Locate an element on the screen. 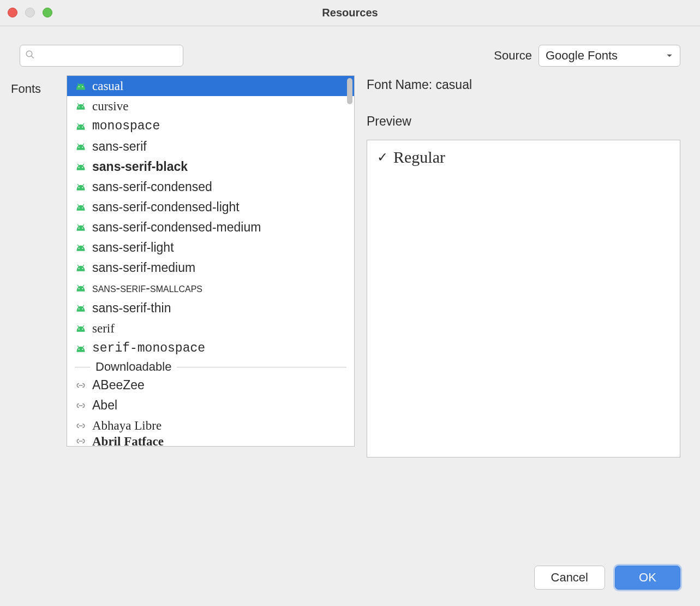 Image resolution: width=700 pixels, height=606 pixels. source-label: Source is located at coordinates (513, 56).